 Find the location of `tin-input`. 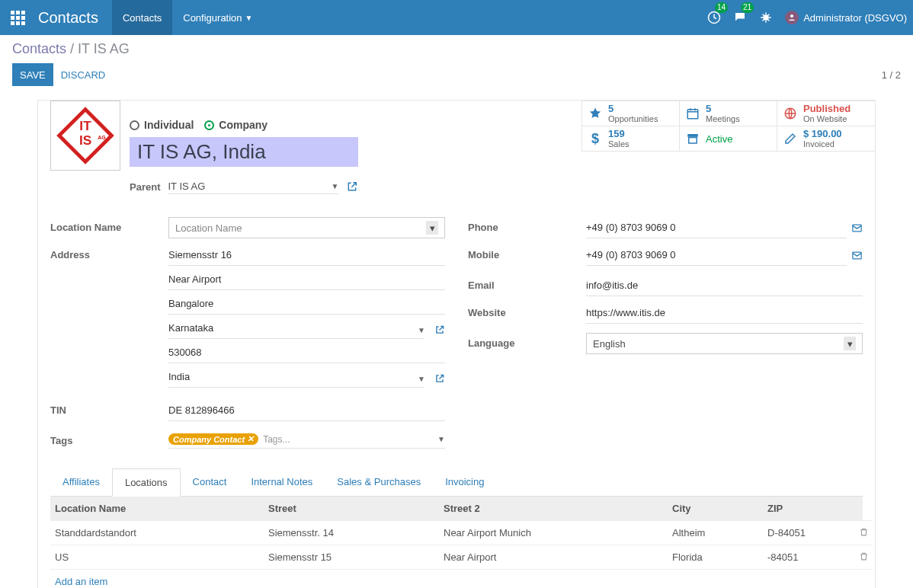

tin-input is located at coordinates (306, 411).